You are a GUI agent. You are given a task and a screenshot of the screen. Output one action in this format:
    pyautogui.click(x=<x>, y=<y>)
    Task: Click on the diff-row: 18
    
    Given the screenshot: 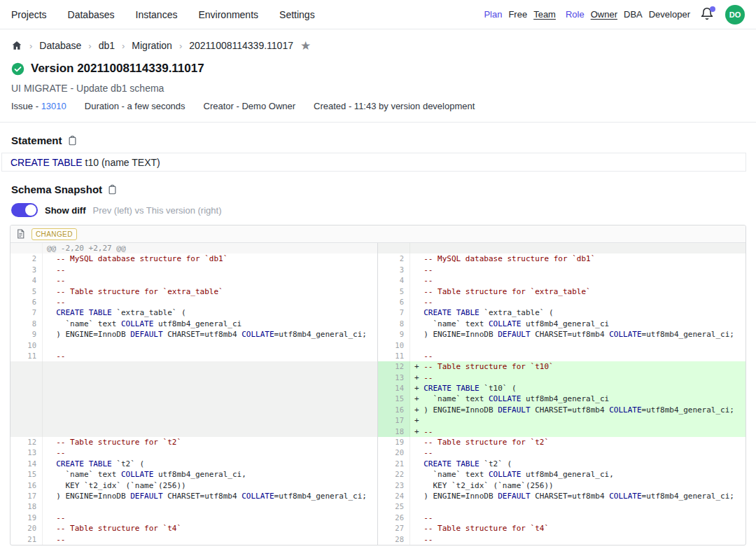 What is the action you would take?
    pyautogui.click(x=194, y=507)
    